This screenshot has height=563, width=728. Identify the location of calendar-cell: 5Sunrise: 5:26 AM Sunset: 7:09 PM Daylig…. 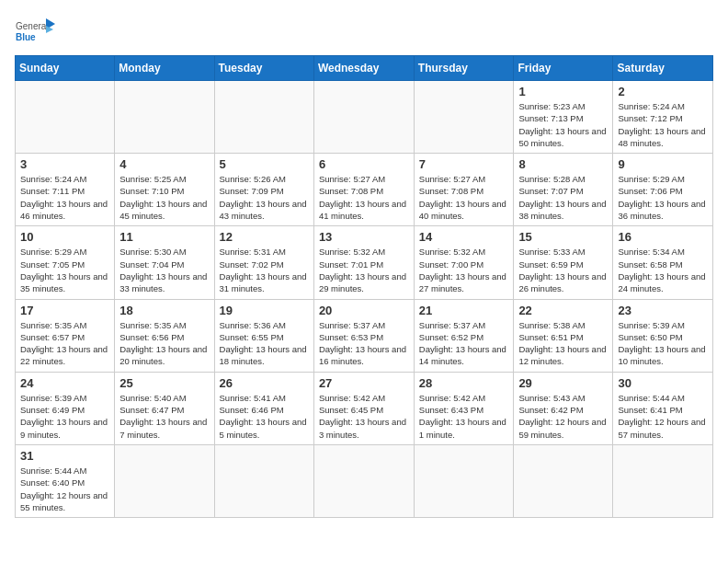
(264, 190).